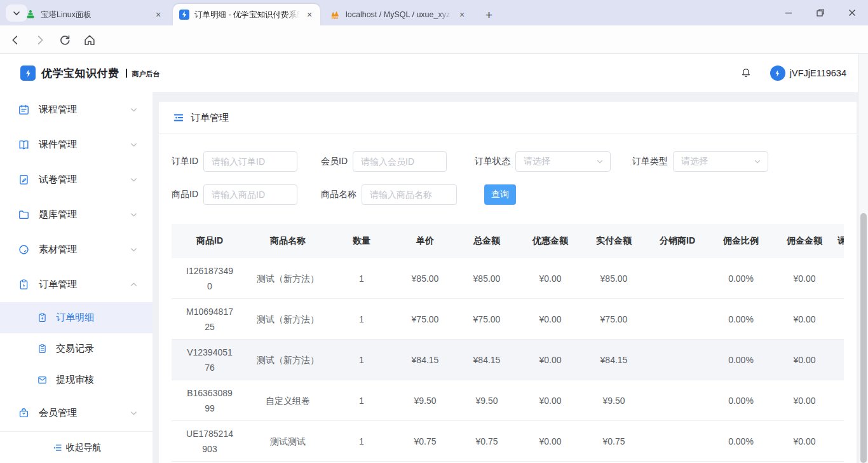  I want to click on sidebar-item-label: 素材管理, so click(84, 249).